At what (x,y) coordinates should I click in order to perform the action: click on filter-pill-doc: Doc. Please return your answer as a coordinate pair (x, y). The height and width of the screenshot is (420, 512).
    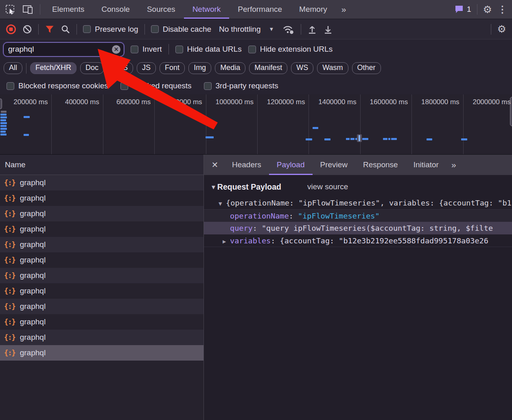
    Looking at the image, I should click on (92, 68).